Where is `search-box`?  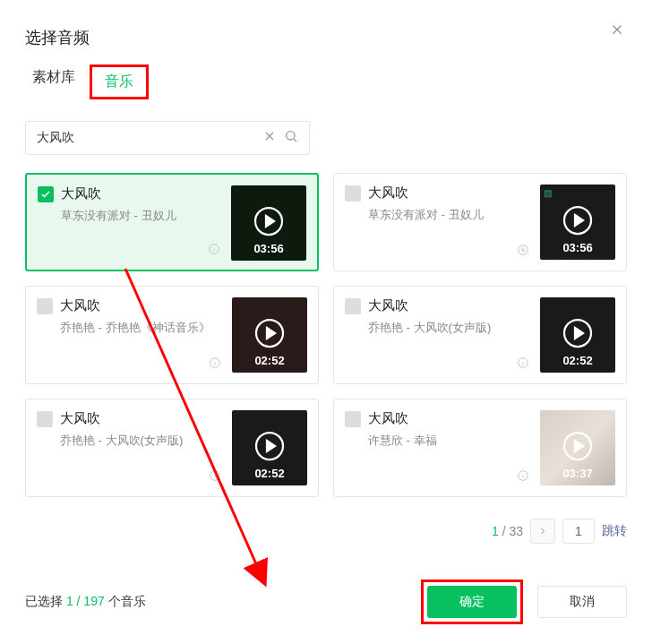
search-box is located at coordinates (167, 138).